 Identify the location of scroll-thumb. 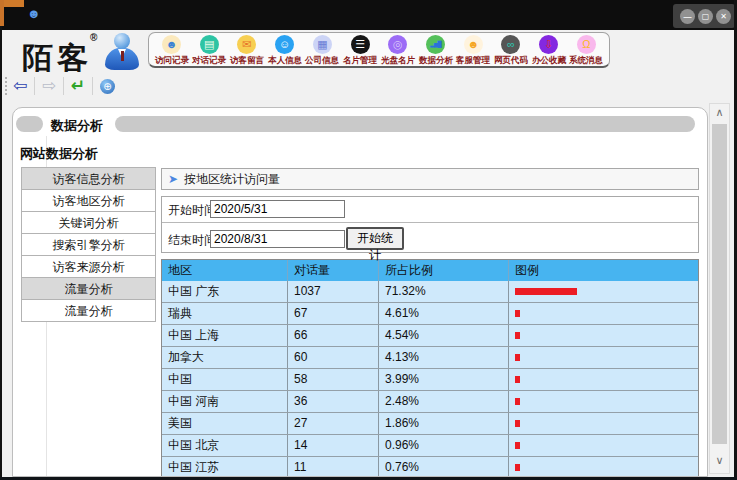
(720, 284).